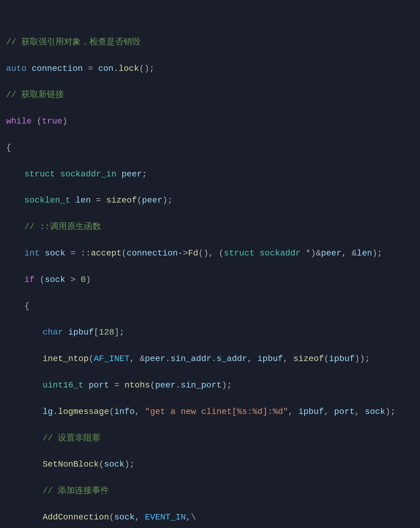  Describe the element at coordinates (210, 491) in the screenshot. I see `code-line-18: // 添加连接事件` at that location.